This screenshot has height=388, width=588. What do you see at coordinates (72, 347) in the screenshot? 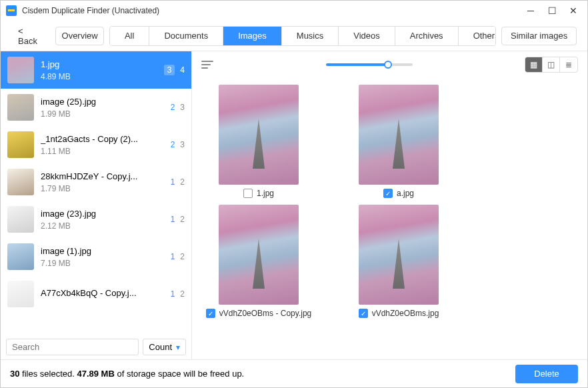
I see `search-input` at bounding box center [72, 347].